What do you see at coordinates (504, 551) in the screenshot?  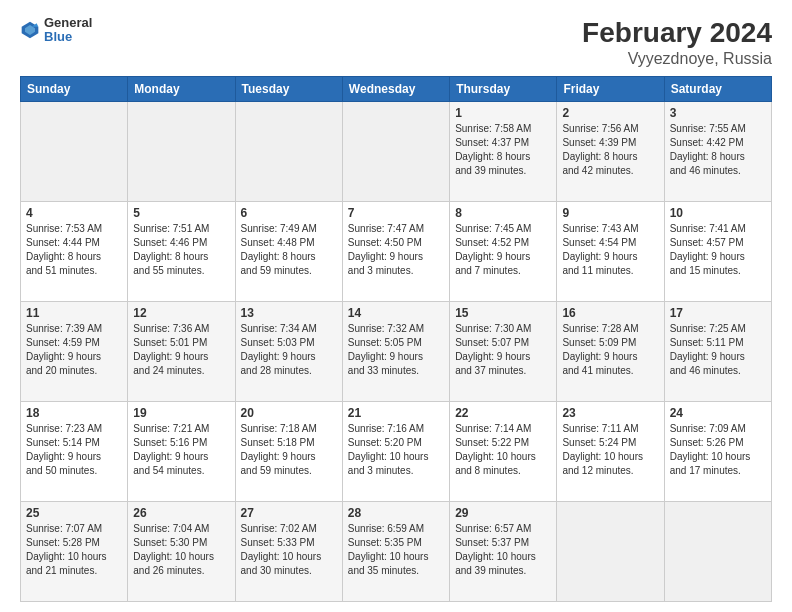 I see `calendar-cell: 29Sunrise: 6:57 AMSunset: 5:37 PMDayligh…` at bounding box center [504, 551].